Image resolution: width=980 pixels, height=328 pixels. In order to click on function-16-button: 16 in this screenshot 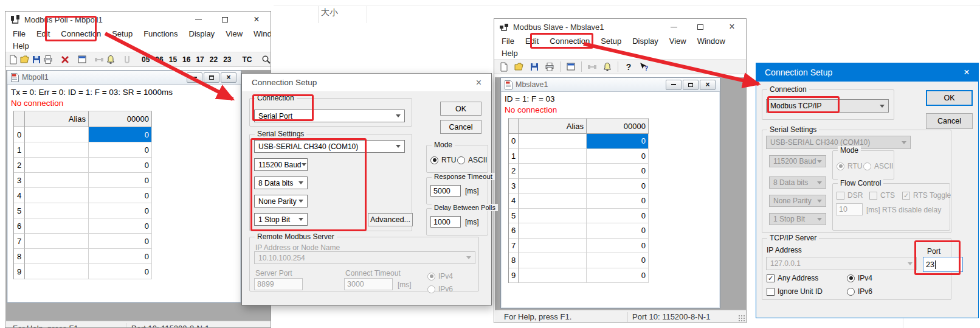, I will do `click(186, 60)`.